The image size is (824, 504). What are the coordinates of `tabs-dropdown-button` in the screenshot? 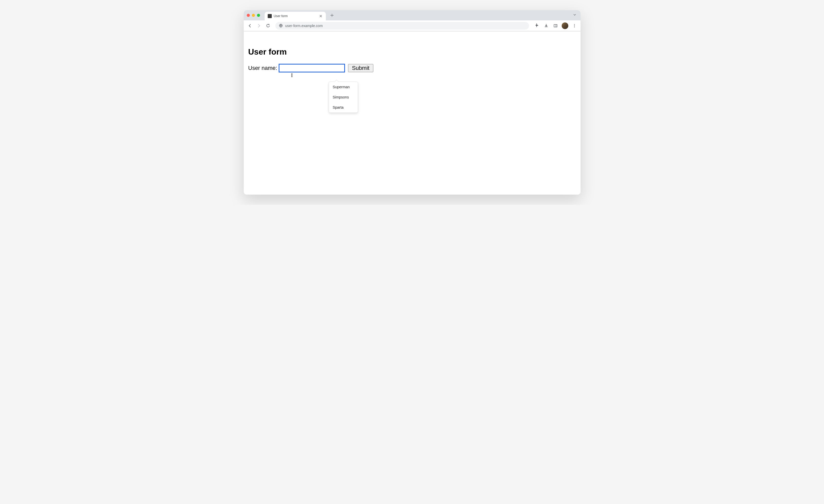 It's located at (575, 15).